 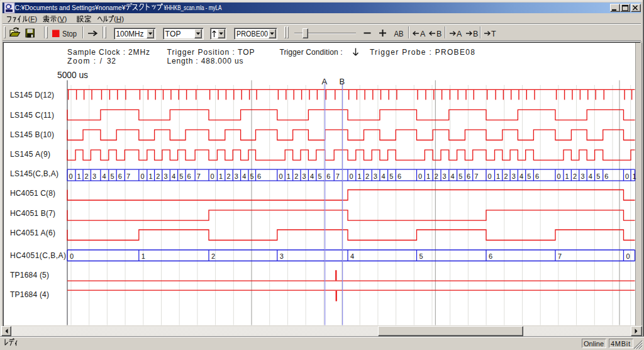 I want to click on svg-text: ¥HHKB_scan.mla - myLA, so click(x=192, y=8).